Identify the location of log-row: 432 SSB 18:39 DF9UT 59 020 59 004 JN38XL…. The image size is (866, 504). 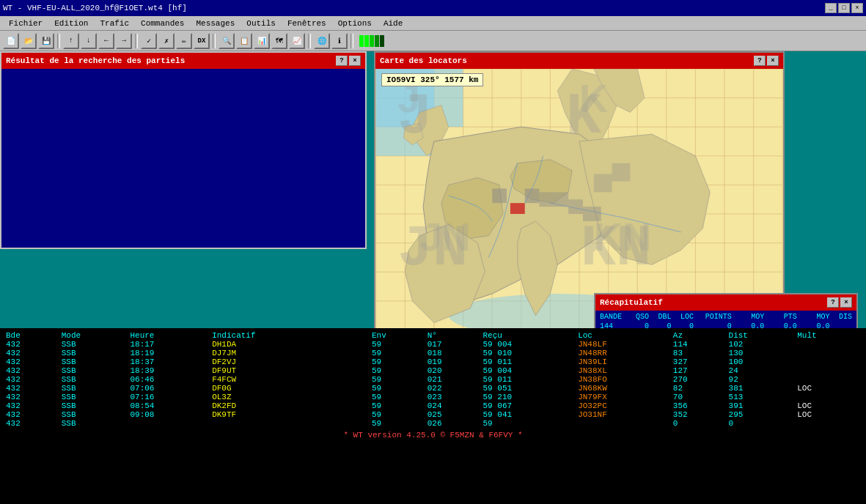
(433, 371).